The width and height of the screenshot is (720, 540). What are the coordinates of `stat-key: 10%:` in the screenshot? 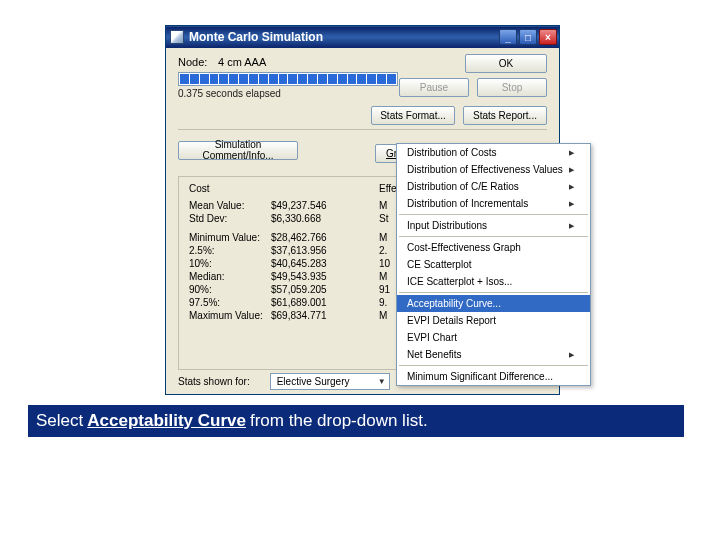 It's located at (230, 264).